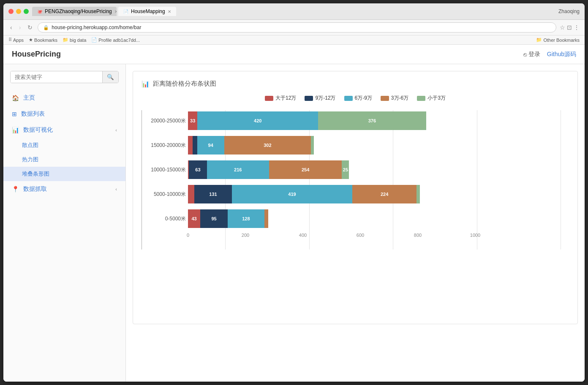  What do you see at coordinates (65, 40) in the screenshot?
I see `folder-icon: 📁` at bounding box center [65, 40].